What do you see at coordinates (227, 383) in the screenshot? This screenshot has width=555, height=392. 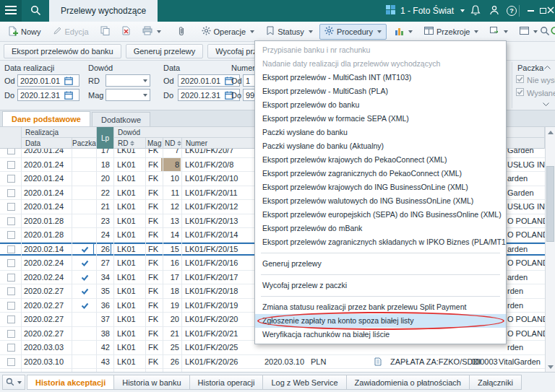 I see `bottom-tab: Historia operacji` at bounding box center [227, 383].